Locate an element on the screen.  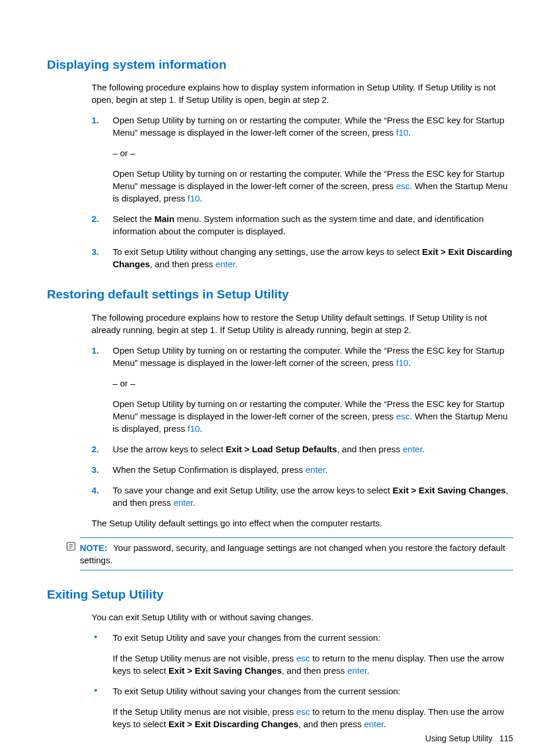
step-item: 2. Use the arrow keys to select Exit > L… is located at coordinates (302, 449).